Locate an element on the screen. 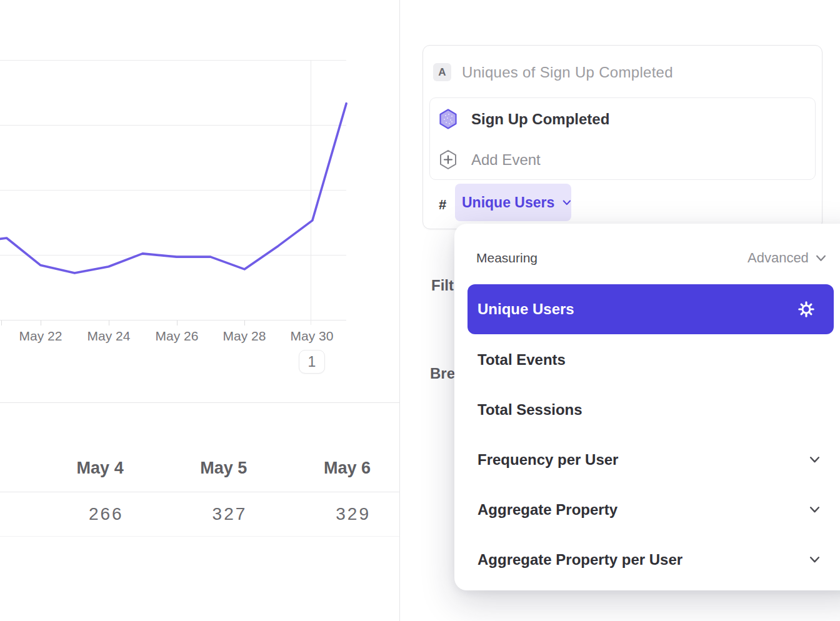 This screenshot has width=840, height=621. panel-divider is located at coordinates (400, 310).